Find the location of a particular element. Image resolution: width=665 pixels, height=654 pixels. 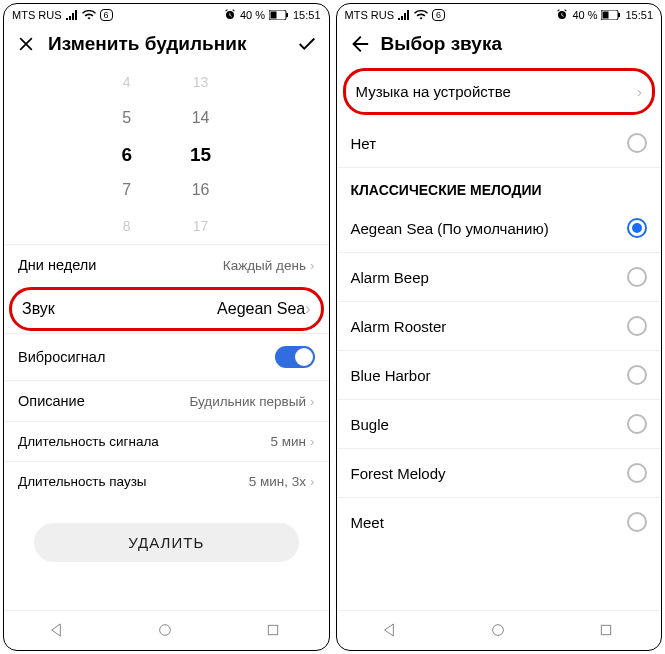

option-label: Blue Harbor is located at coordinates (391, 376).